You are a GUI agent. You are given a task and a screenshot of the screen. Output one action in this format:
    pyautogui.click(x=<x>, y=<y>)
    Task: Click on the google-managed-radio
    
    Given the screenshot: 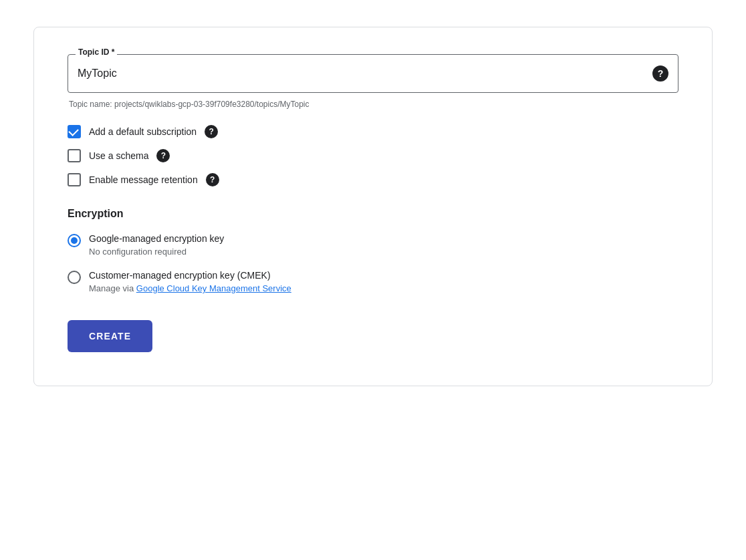 What is the action you would take?
    pyautogui.click(x=74, y=241)
    